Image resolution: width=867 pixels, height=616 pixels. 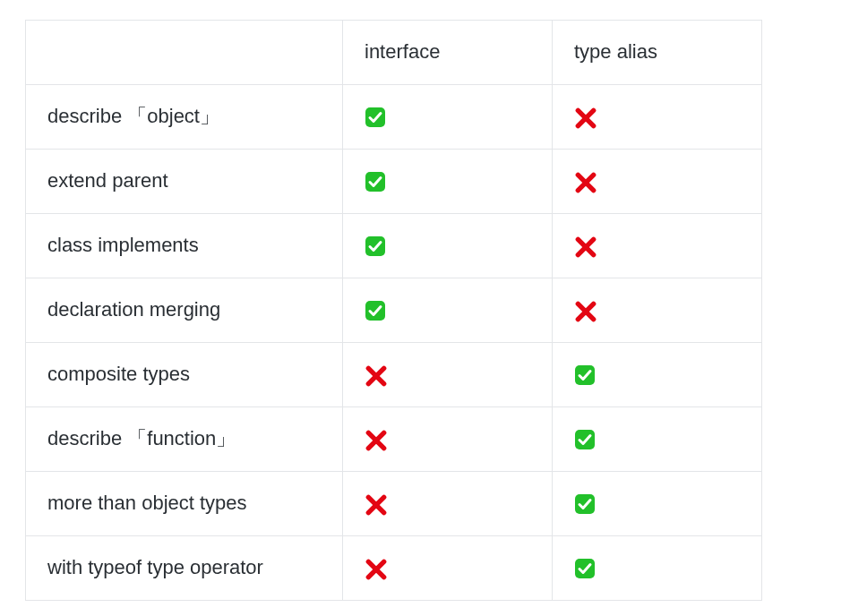 What do you see at coordinates (185, 53) in the screenshot?
I see `header-feature` at bounding box center [185, 53].